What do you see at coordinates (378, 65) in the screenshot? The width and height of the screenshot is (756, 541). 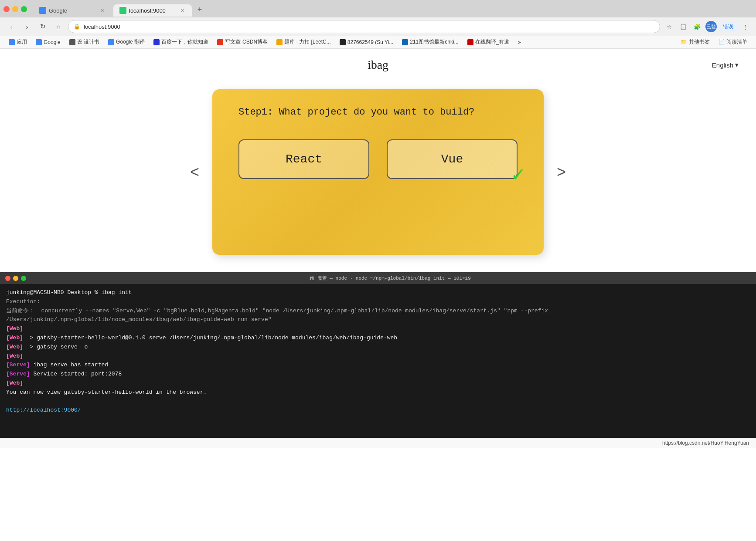 I see `app-title: ibag` at bounding box center [378, 65].